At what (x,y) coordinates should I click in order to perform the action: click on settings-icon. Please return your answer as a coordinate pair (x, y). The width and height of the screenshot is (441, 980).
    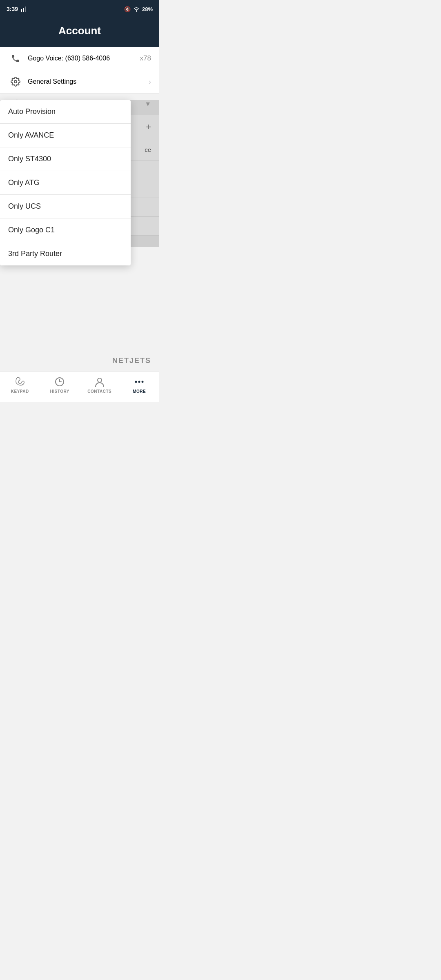
    Looking at the image, I should click on (16, 82).